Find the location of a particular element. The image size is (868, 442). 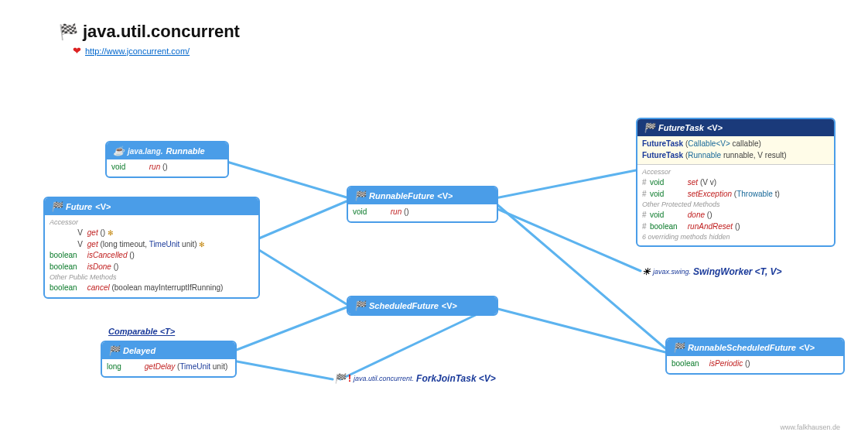

site-link: http://www.jconcurrent.com/ is located at coordinates (138, 51).